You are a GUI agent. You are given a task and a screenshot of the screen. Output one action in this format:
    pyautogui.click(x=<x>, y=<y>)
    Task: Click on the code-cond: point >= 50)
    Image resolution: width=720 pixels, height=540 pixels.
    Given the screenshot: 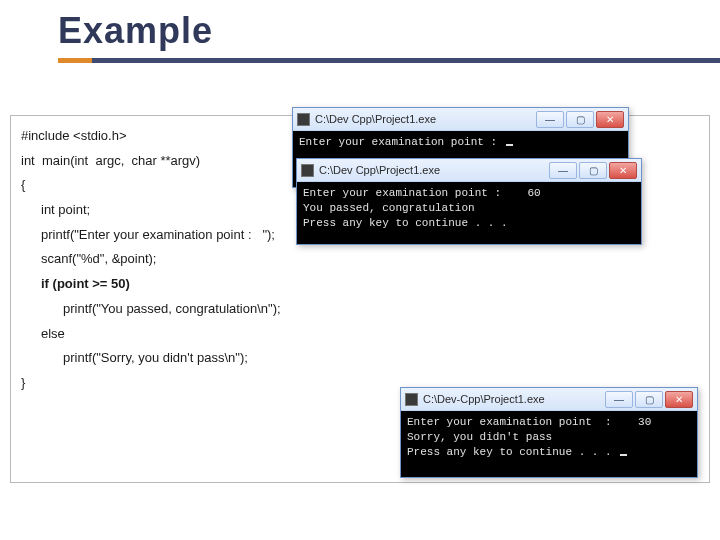 What is the action you would take?
    pyautogui.click(x=94, y=284)
    